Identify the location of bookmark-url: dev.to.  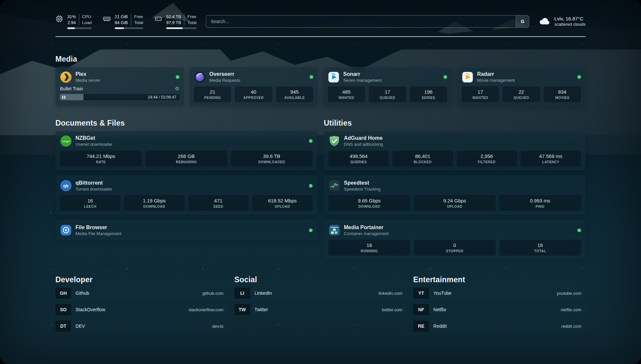
(218, 326).